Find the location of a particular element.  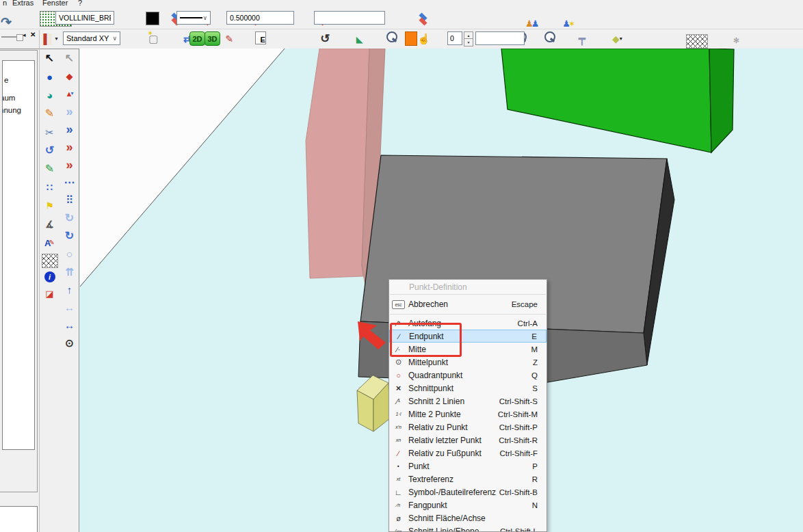

offset-light-icon: ⇈ is located at coordinates (70, 271).